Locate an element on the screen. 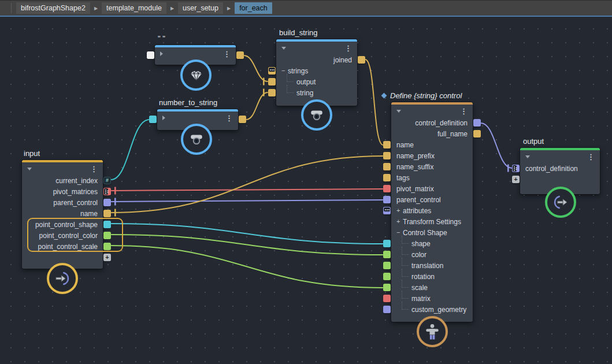 This screenshot has width=612, height=364. rotation-port is located at coordinates (387, 276).